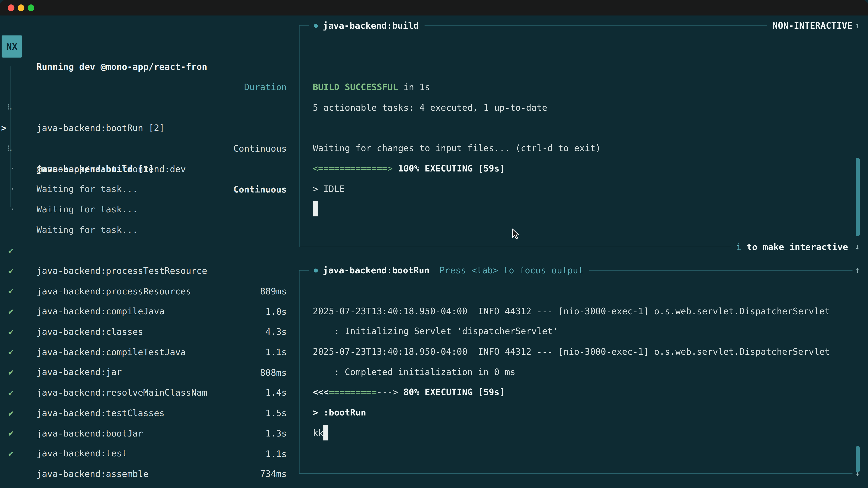 The image size is (868, 488). Describe the element at coordinates (329, 189) in the screenshot. I see `idle-line: > IDLE` at that location.